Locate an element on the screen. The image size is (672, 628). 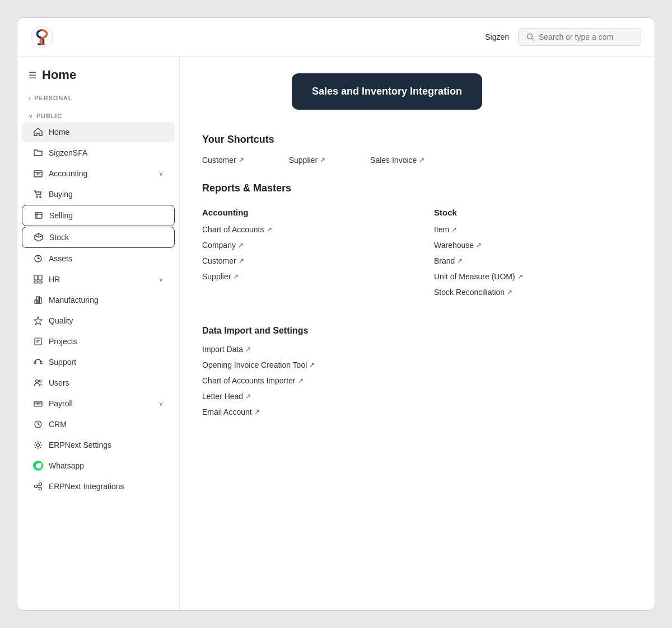
reports-section: Reports & Masters Accounting Chart of Ac… is located at coordinates (417, 243).